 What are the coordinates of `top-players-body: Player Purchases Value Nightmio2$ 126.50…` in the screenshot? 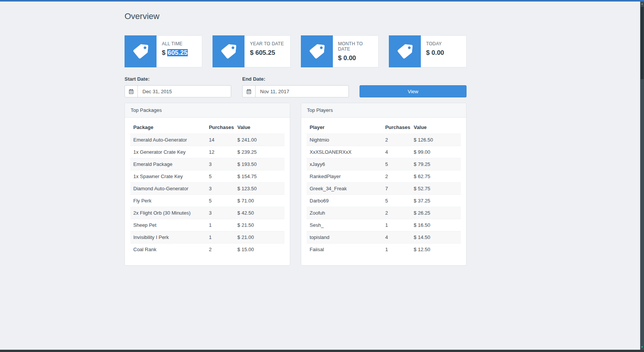 It's located at (384, 188).